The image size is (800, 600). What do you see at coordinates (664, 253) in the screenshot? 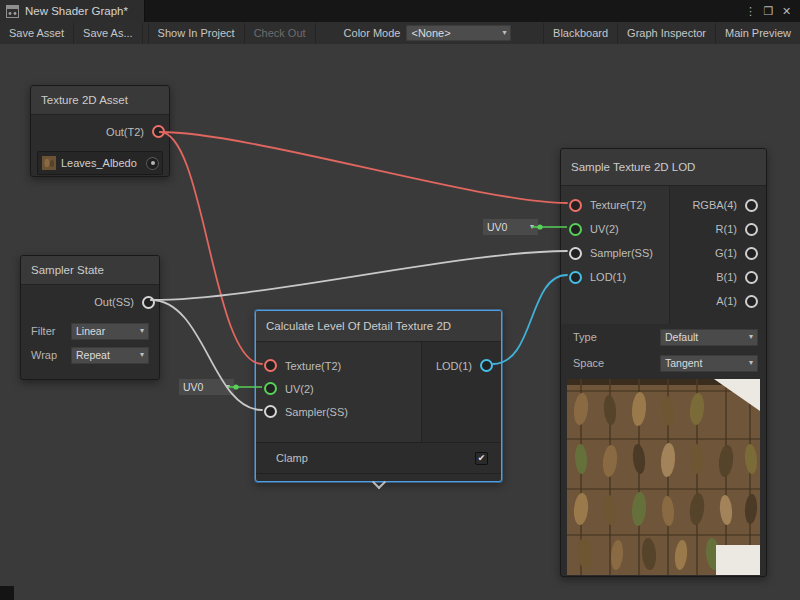
I see `port-row: Sampler(SS) G(1)` at bounding box center [664, 253].